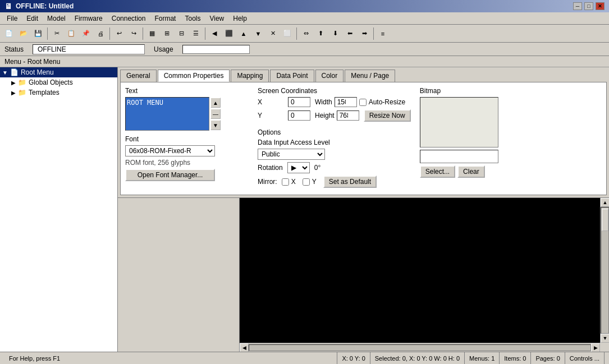 The height and width of the screenshot is (364, 609). I want to click on scroll-track-h, so click(420, 348).